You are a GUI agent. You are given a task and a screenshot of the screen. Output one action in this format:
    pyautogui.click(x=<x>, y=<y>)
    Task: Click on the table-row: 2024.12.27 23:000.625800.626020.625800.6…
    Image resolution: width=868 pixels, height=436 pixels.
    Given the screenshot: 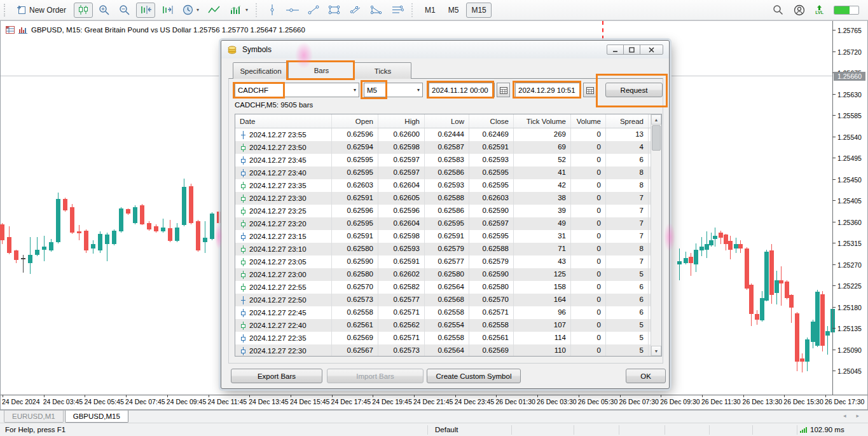 What is the action you would take?
    pyautogui.click(x=448, y=275)
    